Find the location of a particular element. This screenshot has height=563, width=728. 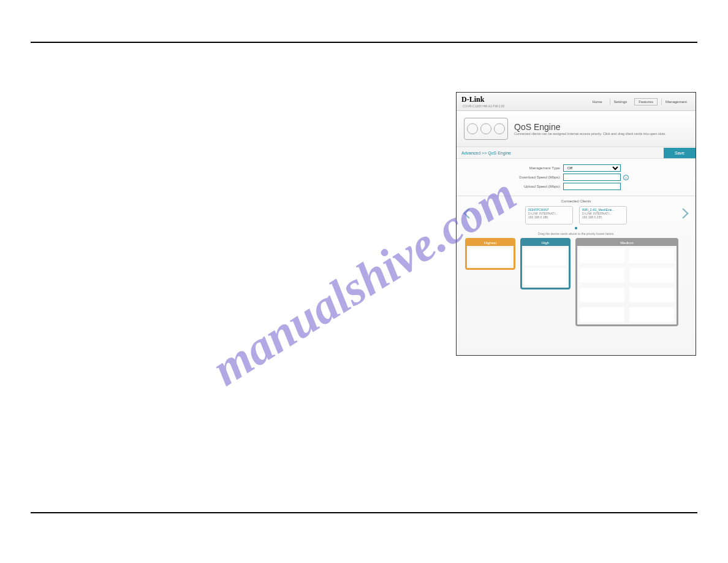

traffic-light-icon is located at coordinates (486, 129).